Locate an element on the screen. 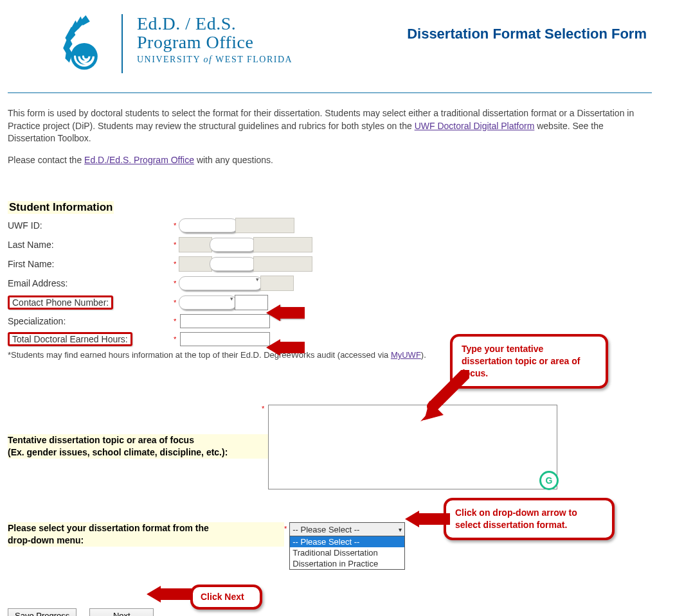  intro-p2b: with any questions. is located at coordinates (234, 160).